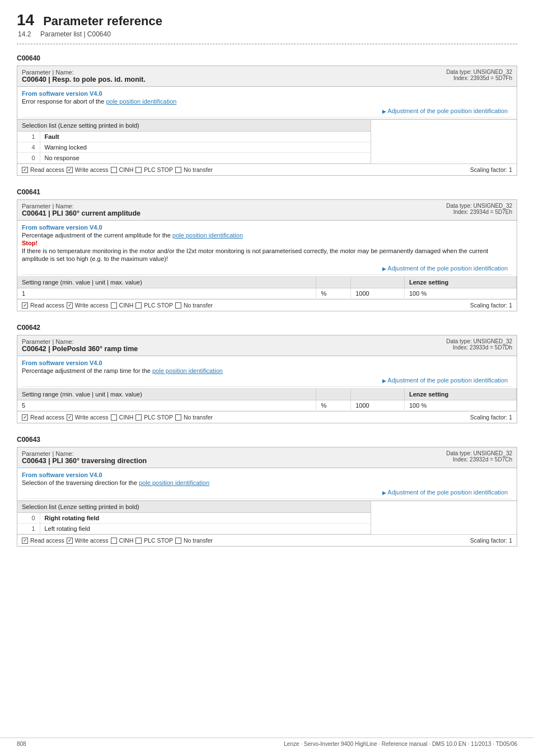 The height and width of the screenshot is (756, 534). What do you see at coordinates (84, 72) in the screenshot?
I see `param-label-c00640: Parameter | Name:` at bounding box center [84, 72].